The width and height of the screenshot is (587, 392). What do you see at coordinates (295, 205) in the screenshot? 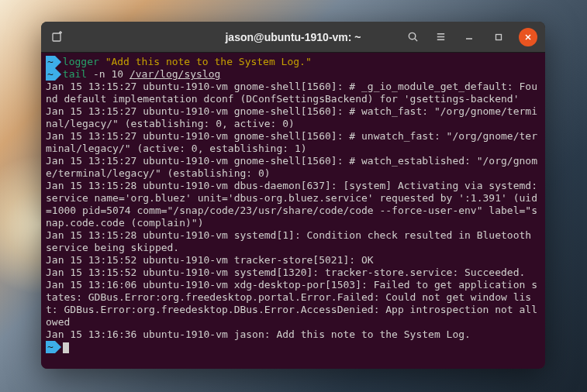
I see `log-line: Jan 15 13:15:28 ubuntu-1910-vm dbus-daem…` at bounding box center [295, 205].